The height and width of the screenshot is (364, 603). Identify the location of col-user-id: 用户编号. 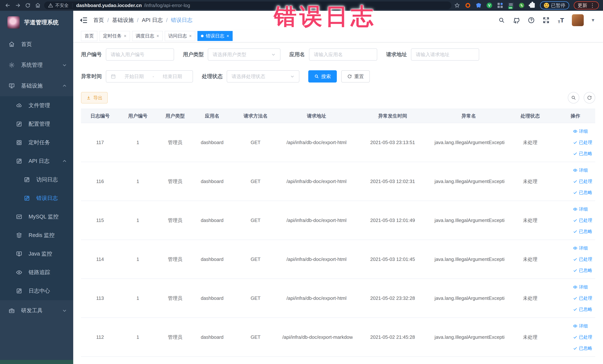
(138, 116).